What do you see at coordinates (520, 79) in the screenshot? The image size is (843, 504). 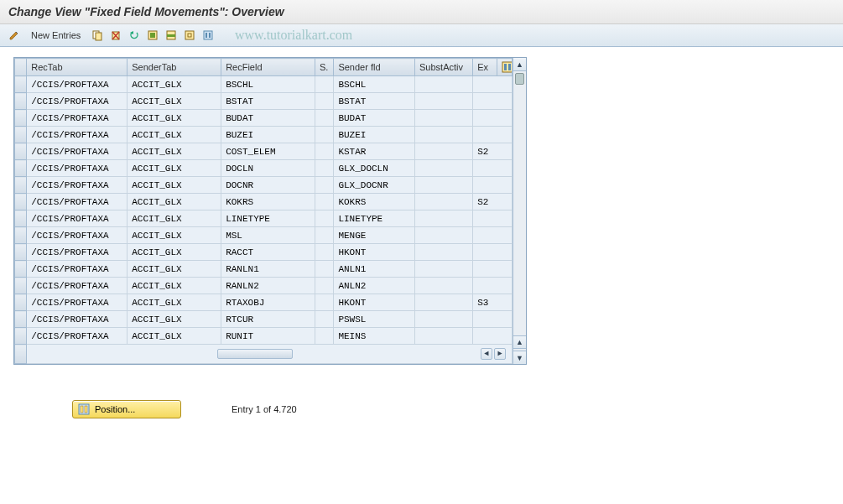 I see `vscroll-thumb` at bounding box center [520, 79].